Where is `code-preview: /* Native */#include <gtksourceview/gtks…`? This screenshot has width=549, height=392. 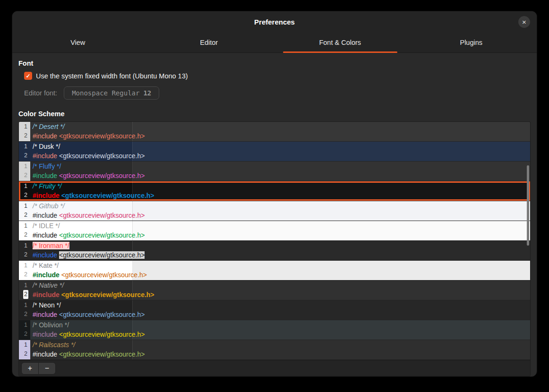 code-preview: /* Native */#include <gtksourceview/gtks… is located at coordinates (280, 290).